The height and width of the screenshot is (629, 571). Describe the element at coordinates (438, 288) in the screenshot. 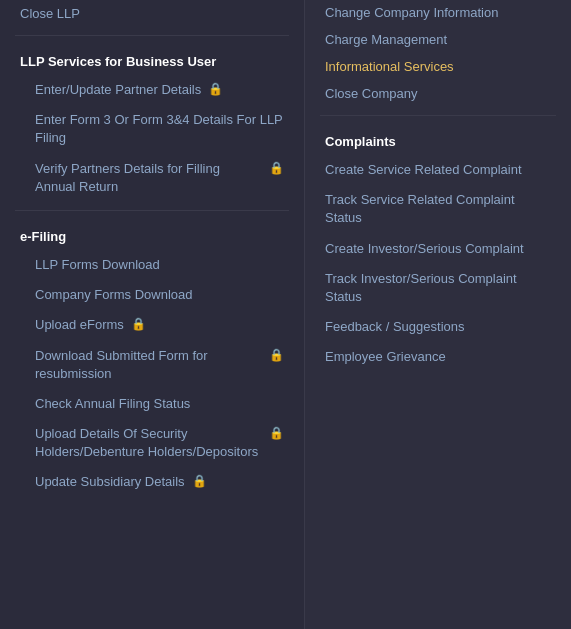

I see `right-menu-track-investor-complaint: Track Investor/Serious Complaint Status` at that location.